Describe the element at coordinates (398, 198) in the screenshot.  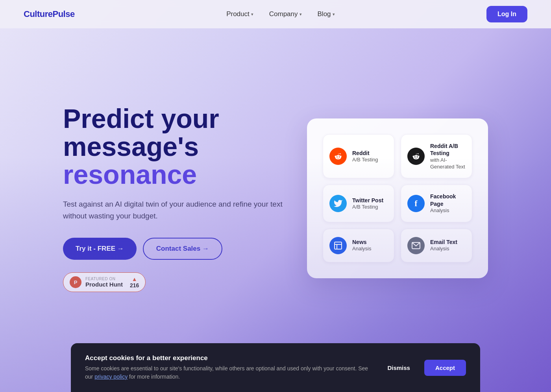
I see `feature-card: Reddit A/B Testing Reddit A/B Testing` at that location.